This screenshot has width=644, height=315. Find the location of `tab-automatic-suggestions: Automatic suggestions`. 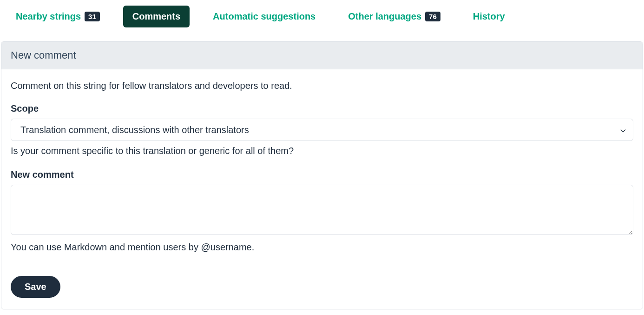

tab-automatic-suggestions: Automatic suggestions is located at coordinates (264, 17).